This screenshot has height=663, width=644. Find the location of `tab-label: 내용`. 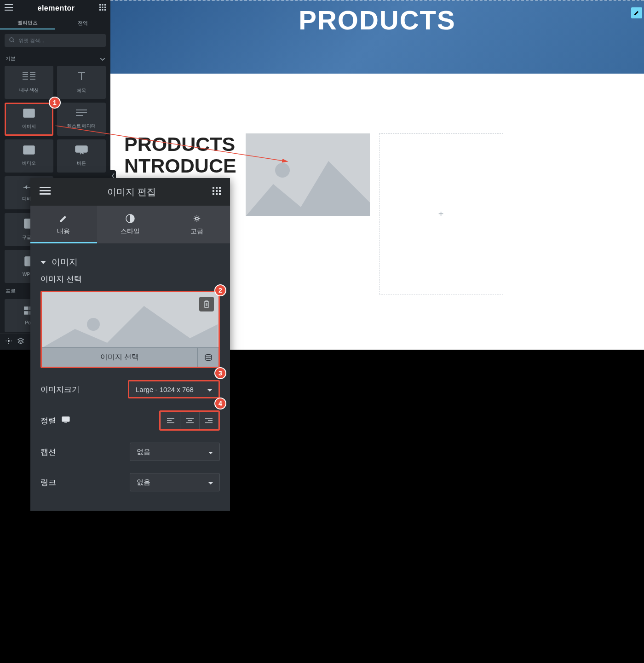

tab-label: 내용 is located at coordinates (63, 231).